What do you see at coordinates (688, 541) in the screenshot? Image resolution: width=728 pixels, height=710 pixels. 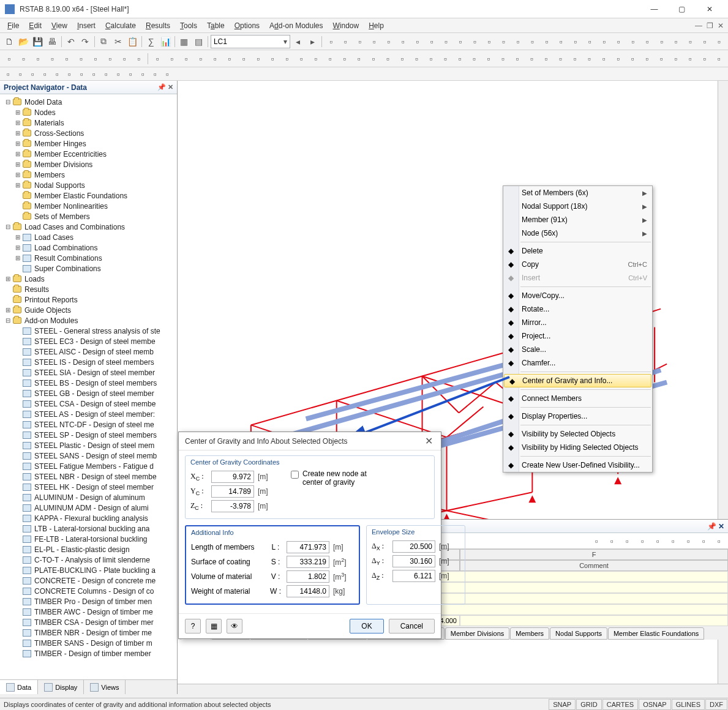 I see `dp-tool-6: ▫` at bounding box center [688, 541].